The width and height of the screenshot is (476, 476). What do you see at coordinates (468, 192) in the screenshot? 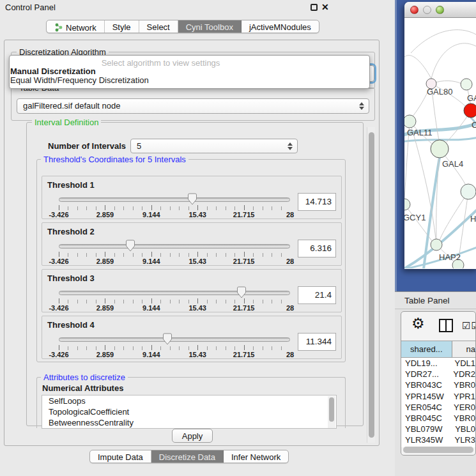
I see `node-h` at bounding box center [468, 192].